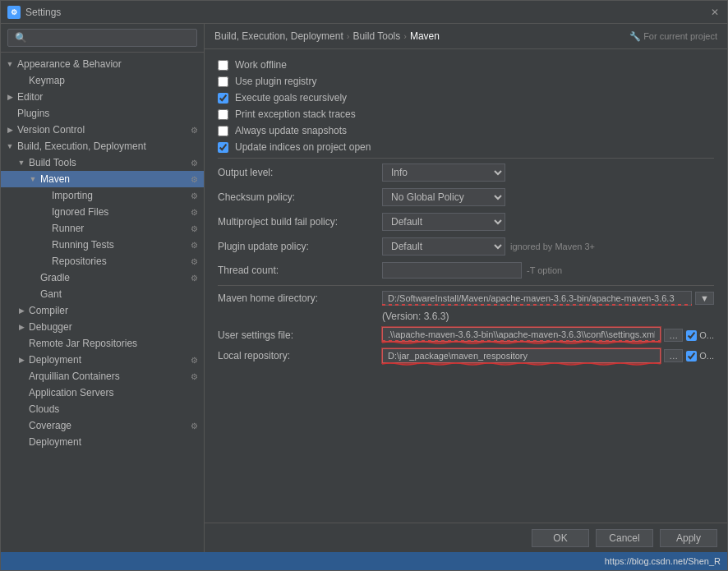  I want to click on plugin-update-label: Plugin update policy:, so click(300, 246).